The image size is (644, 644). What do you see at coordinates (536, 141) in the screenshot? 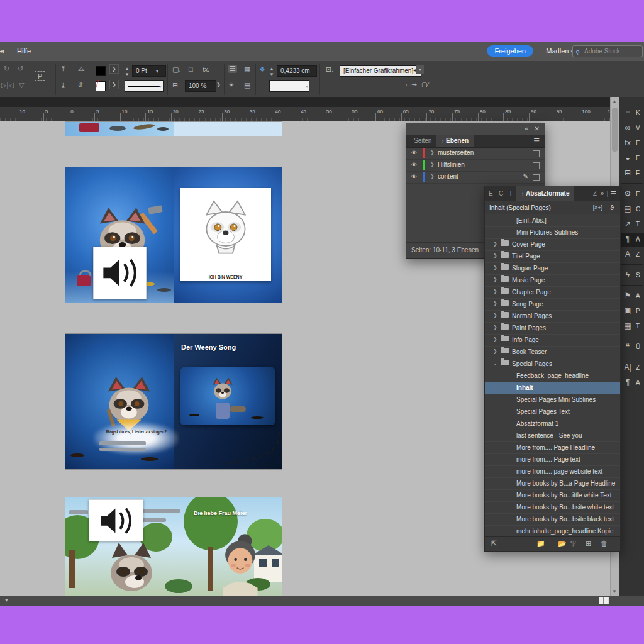
I see `panel-menu-icon: ☰` at bounding box center [536, 141].